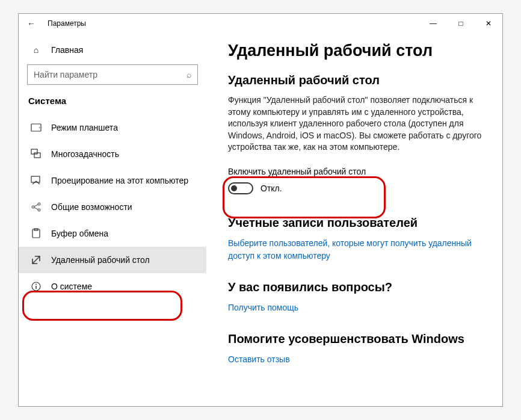 Image resolution: width=521 pixels, height=420 pixels. Describe the element at coordinates (234, 188) in the screenshot. I see `toggle-knob` at that location.